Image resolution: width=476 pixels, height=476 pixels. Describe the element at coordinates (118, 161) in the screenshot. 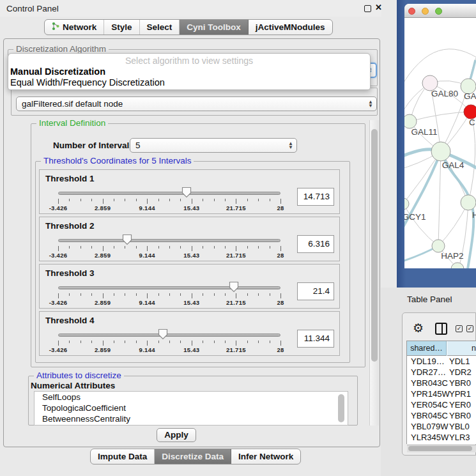

I see `threshold-coordinates-group-title: Threshold's Coordinates for 5 Intervals` at that location.